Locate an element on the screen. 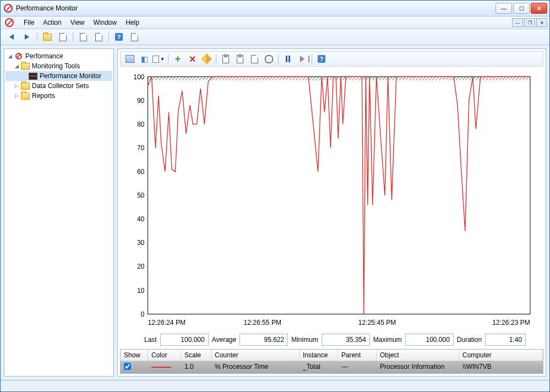 The width and height of the screenshot is (550, 392). color-swatch is located at coordinates (161, 367).